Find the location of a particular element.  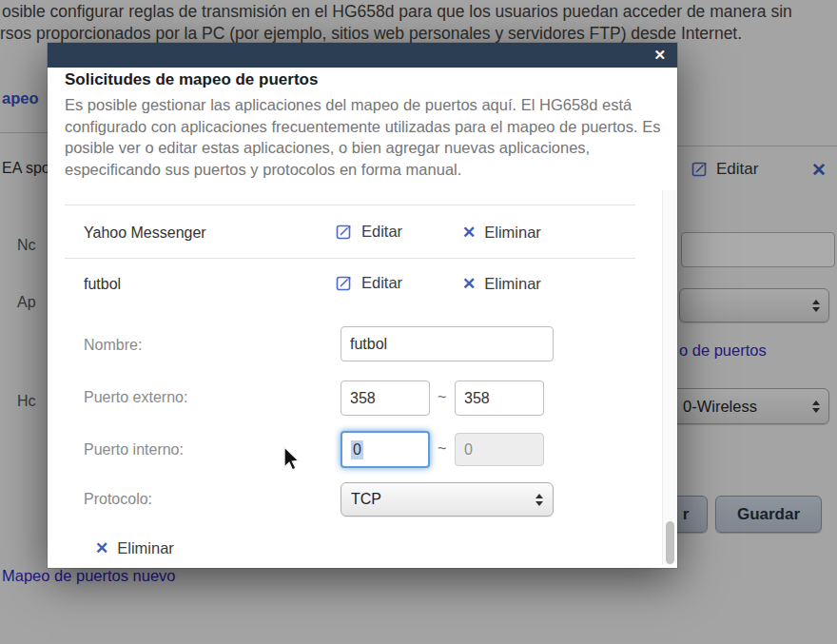

name-input-value: futbol is located at coordinates (369, 344).